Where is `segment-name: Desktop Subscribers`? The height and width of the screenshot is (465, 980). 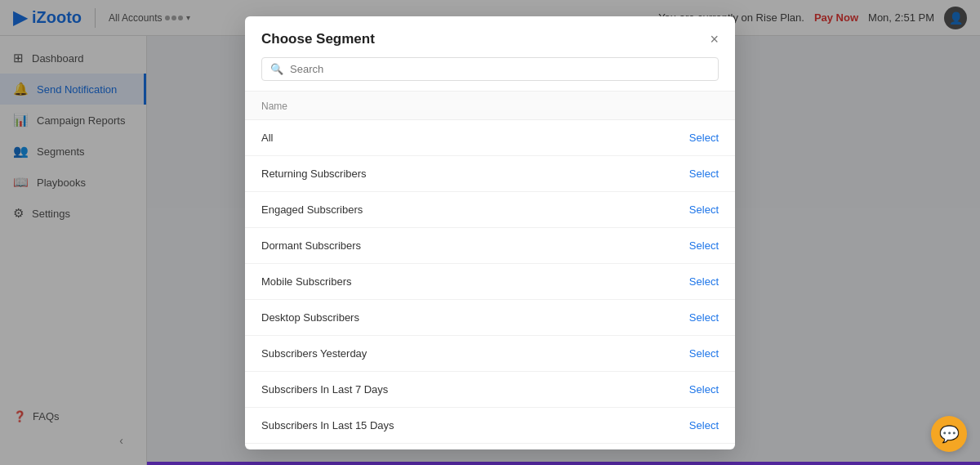
segment-name: Desktop Subscribers is located at coordinates (310, 317).